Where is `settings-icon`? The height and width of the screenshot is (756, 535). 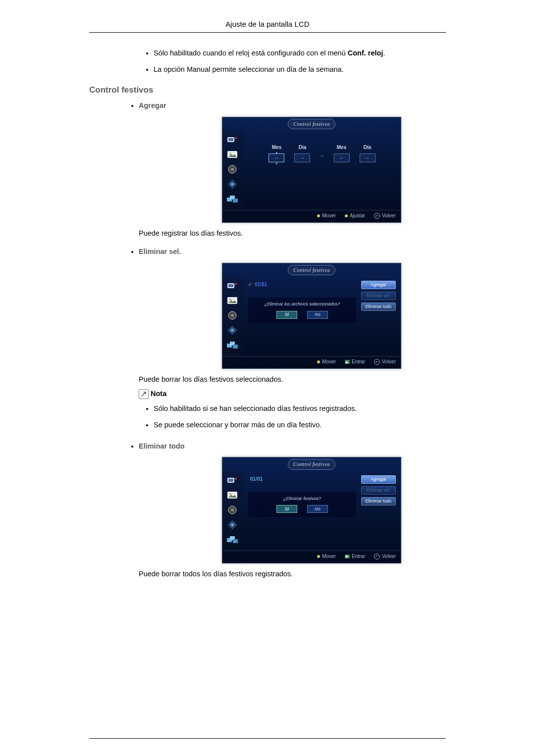 settings-icon is located at coordinates (232, 525).